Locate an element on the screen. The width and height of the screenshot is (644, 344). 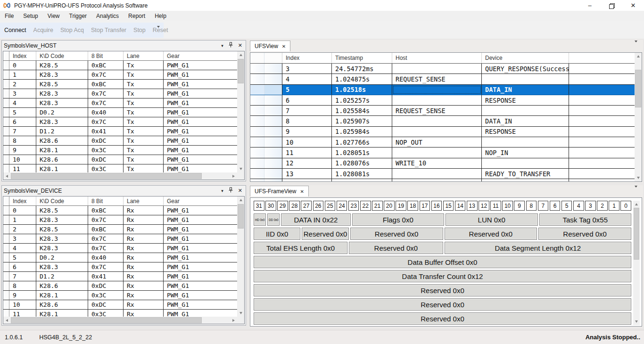
ufs-cell-index: 7 is located at coordinates (307, 110).